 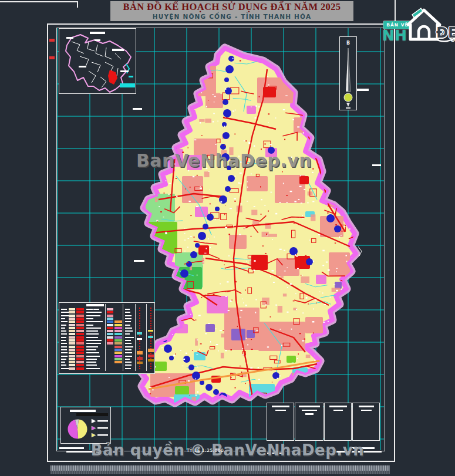 What do you see at coordinates (232, 16) in the screenshot?
I see `page-subtitle: HUYỆN NÔNG CỐNG - TỈNH THANH HÓA` at bounding box center [232, 16].